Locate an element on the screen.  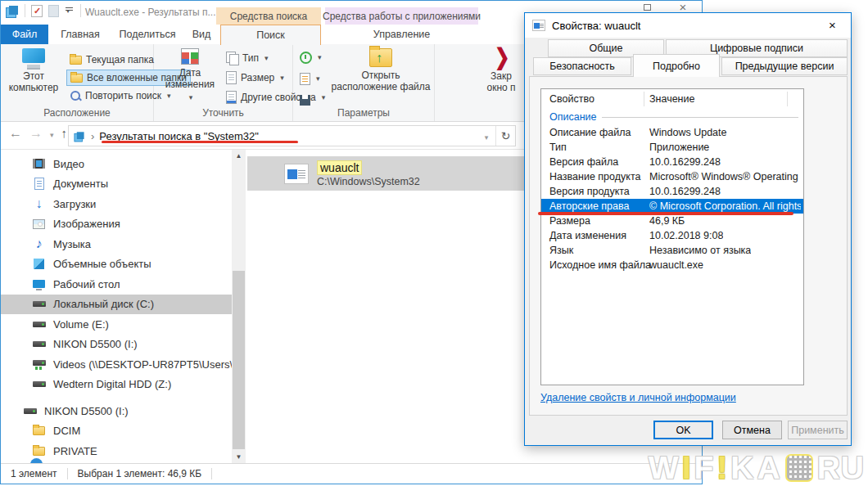
history-icon is located at coordinates (306, 57).